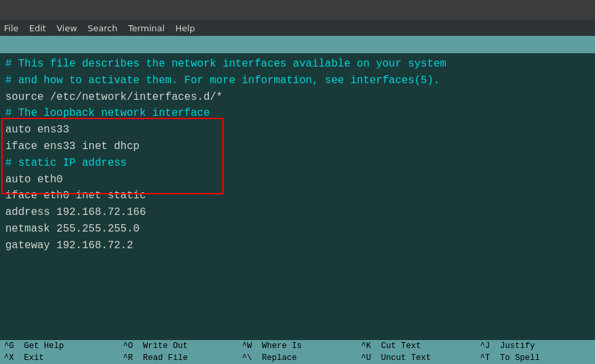  I want to click on shortcut-key: ^T, so click(489, 358).